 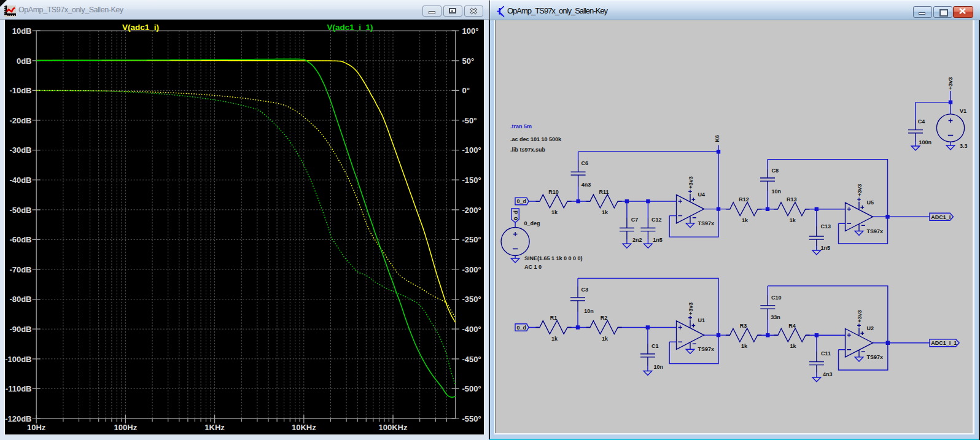 I want to click on svg-text: 100KHz, so click(x=393, y=427).